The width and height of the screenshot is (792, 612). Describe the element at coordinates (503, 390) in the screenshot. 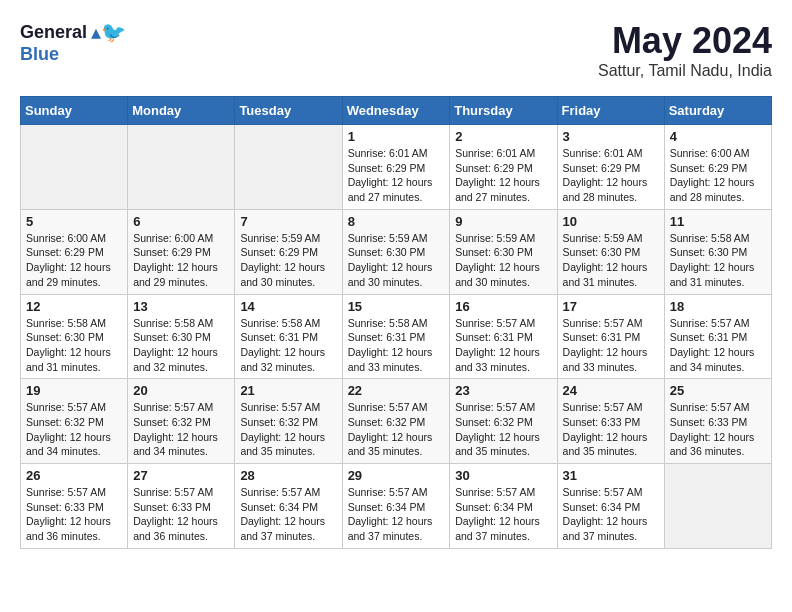

I see `day-number: 23` at that location.